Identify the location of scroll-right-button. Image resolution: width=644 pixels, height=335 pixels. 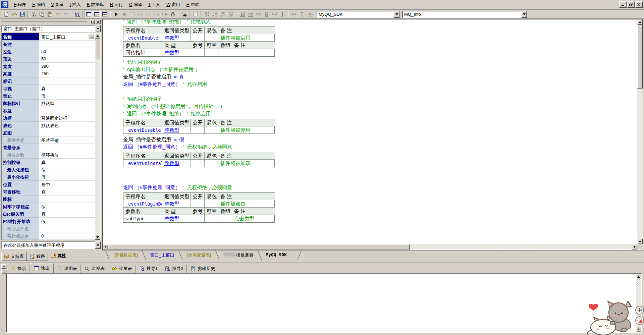
(635, 247).